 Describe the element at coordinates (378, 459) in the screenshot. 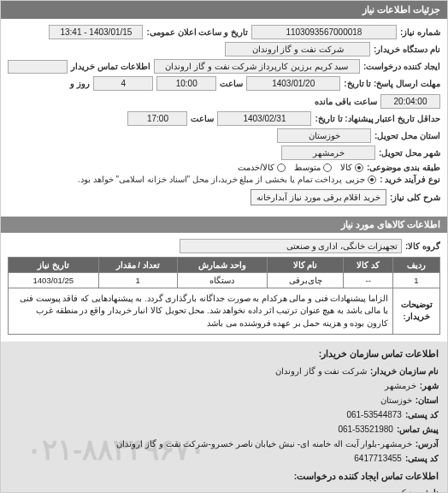

I see `contact-postcode: 6417713455` at that location.